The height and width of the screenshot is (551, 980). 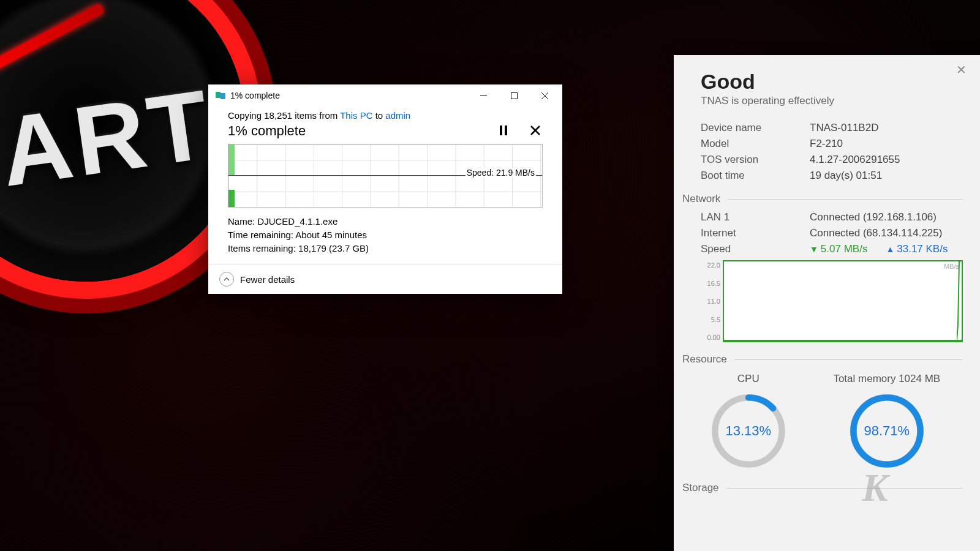 I want to click on tnas-device-name-row: Device nameTNAS-011B2D, so click(x=832, y=128).